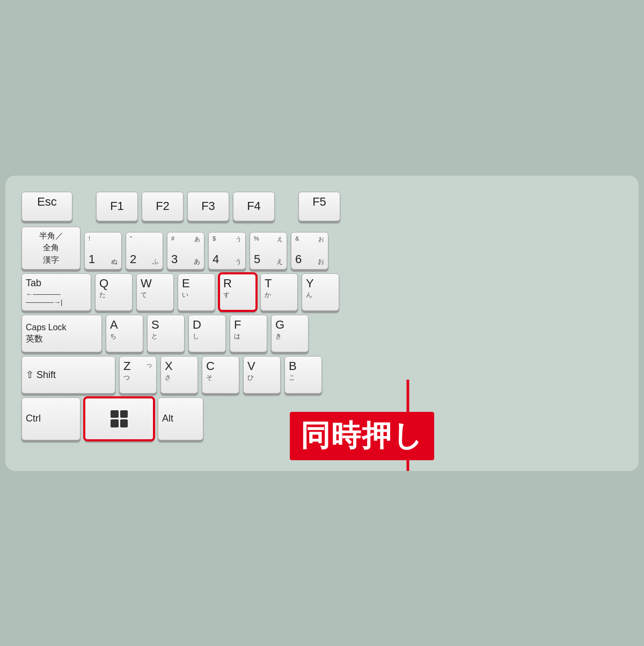  Describe the element at coordinates (262, 378) in the screenshot. I see `key-v-kana: ひ` at that location.